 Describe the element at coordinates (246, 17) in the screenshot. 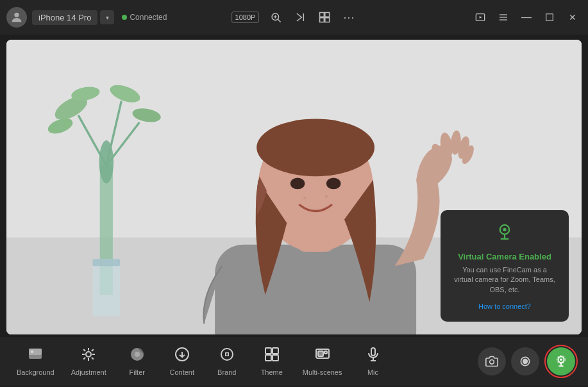

I see `resolution-badge: 1080P` at that location.